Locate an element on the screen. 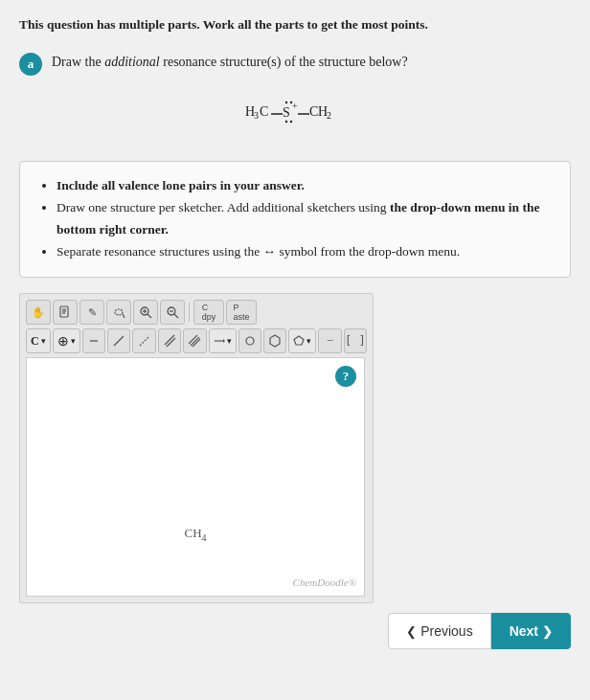  arrow-dropdown: ▾ is located at coordinates (222, 341).